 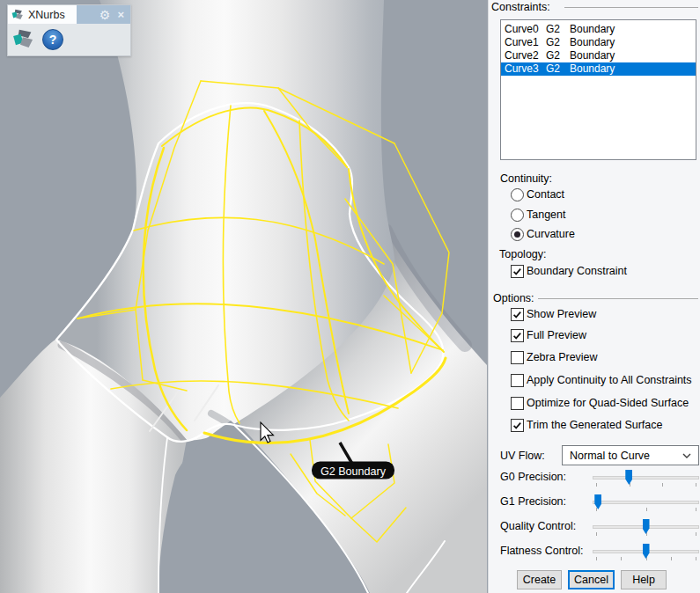 What do you see at coordinates (523, 456) in the screenshot?
I see `uv-flow-label: UV Flow:` at bounding box center [523, 456].